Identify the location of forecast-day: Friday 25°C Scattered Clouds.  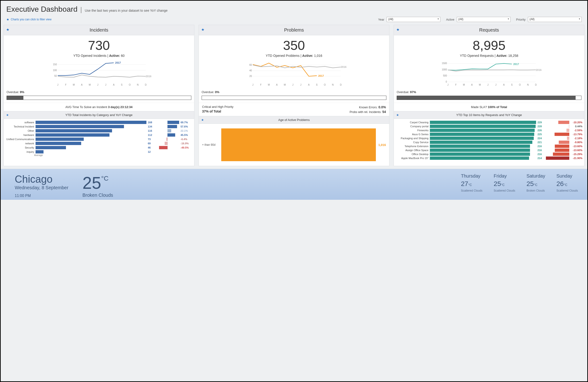
(504, 183).